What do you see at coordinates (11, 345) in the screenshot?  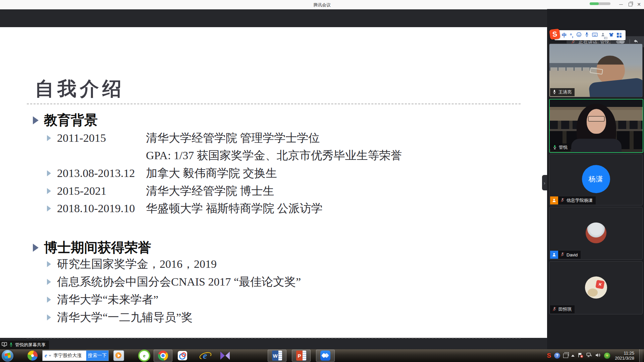 I see `mic-on-green-icon` at bounding box center [11, 345].